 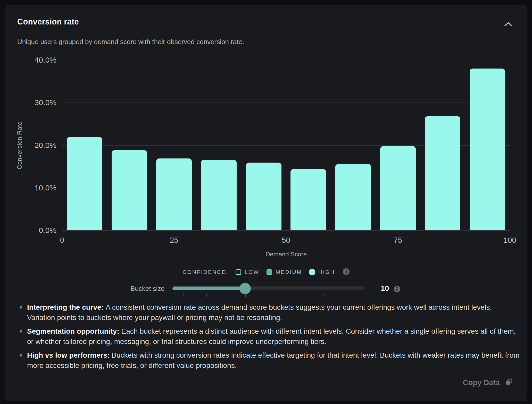 What do you see at coordinates (327, 272) in the screenshot?
I see `legend-item-label: HIGH` at bounding box center [327, 272].